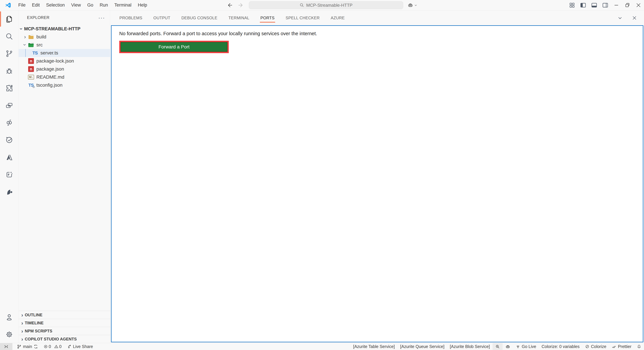  What do you see at coordinates (46, 347) in the screenshot?
I see `error-circle-icon` at bounding box center [46, 347].